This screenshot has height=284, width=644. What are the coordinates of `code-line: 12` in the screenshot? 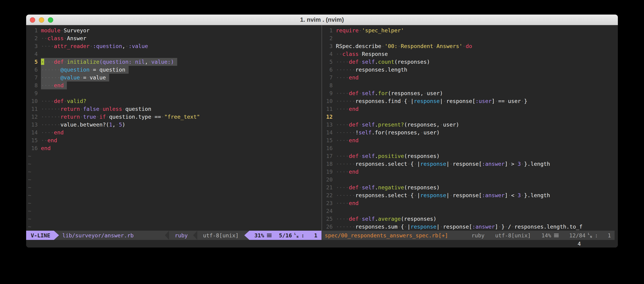 It's located at (470, 117).